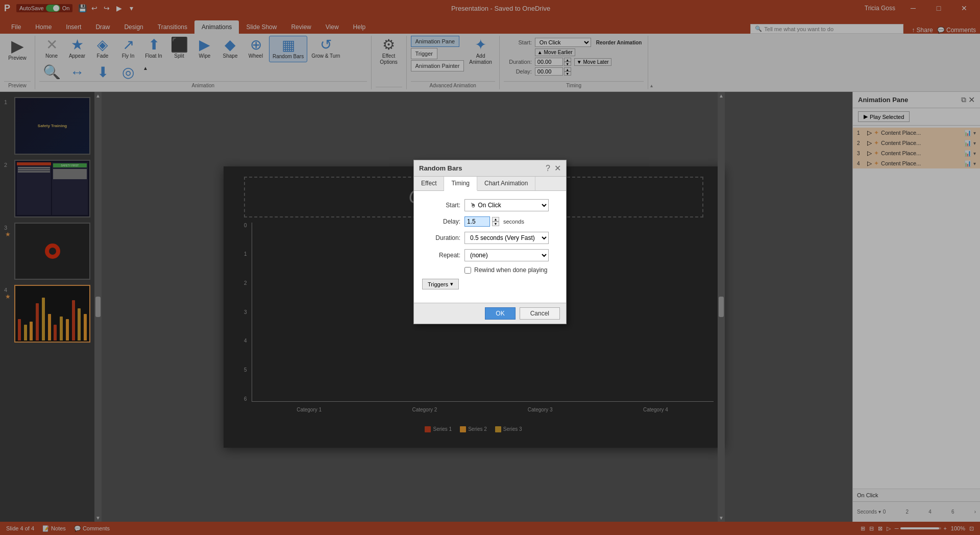  I want to click on rewind-label: Rewind when done playing, so click(510, 270).